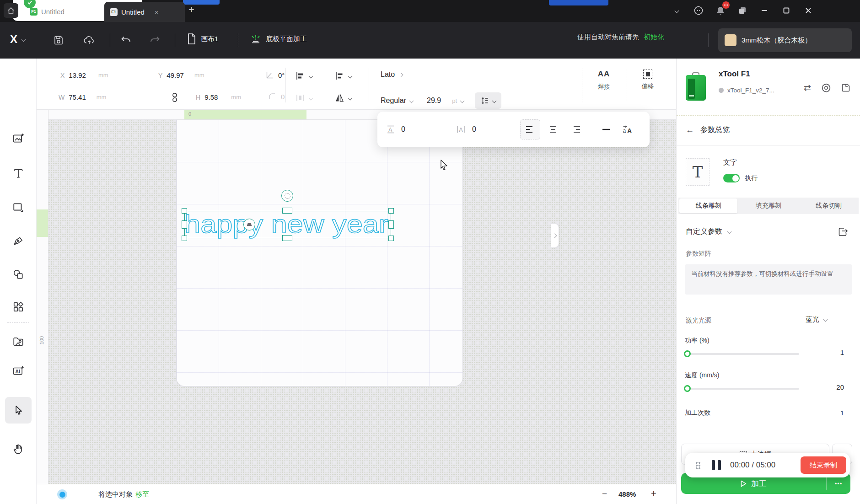  I want to click on canvas-selector: 画布1, so click(202, 39).